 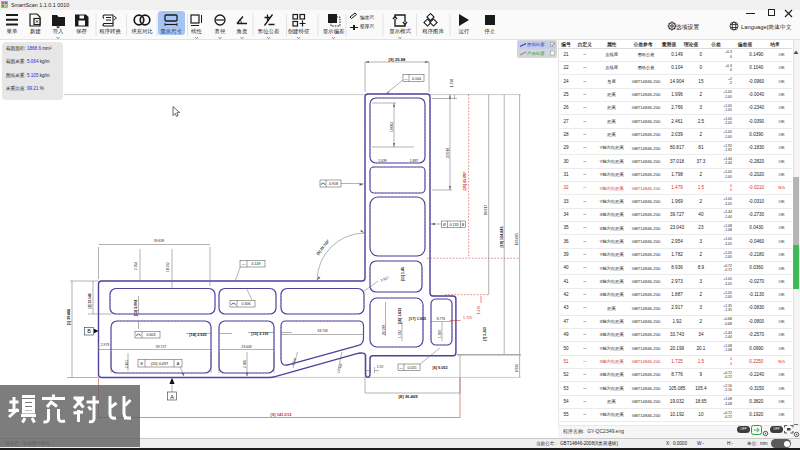 I want to click on svg-text: 1.798, so click(x=452, y=84).